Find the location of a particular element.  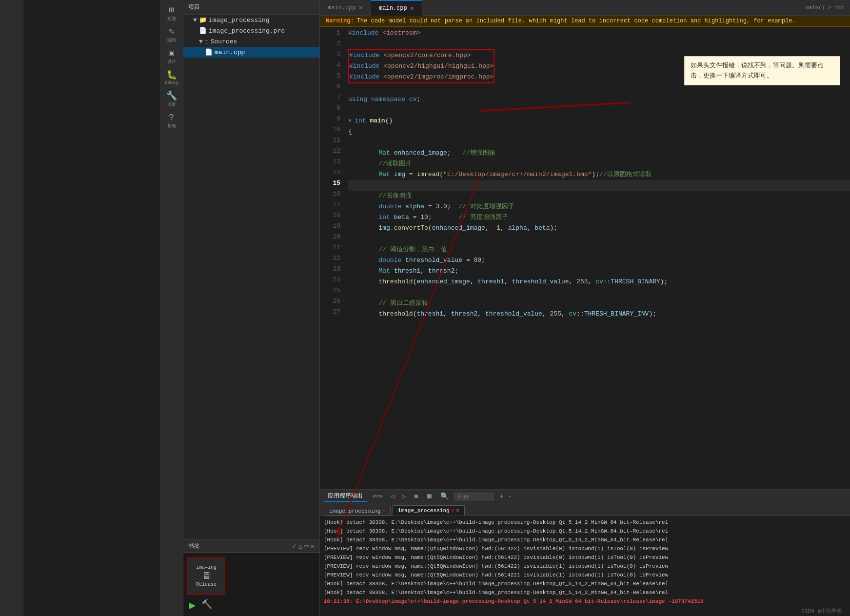

tree-item-image-processing: ▼ 📁 image_processing is located at coordinates (252, 20).